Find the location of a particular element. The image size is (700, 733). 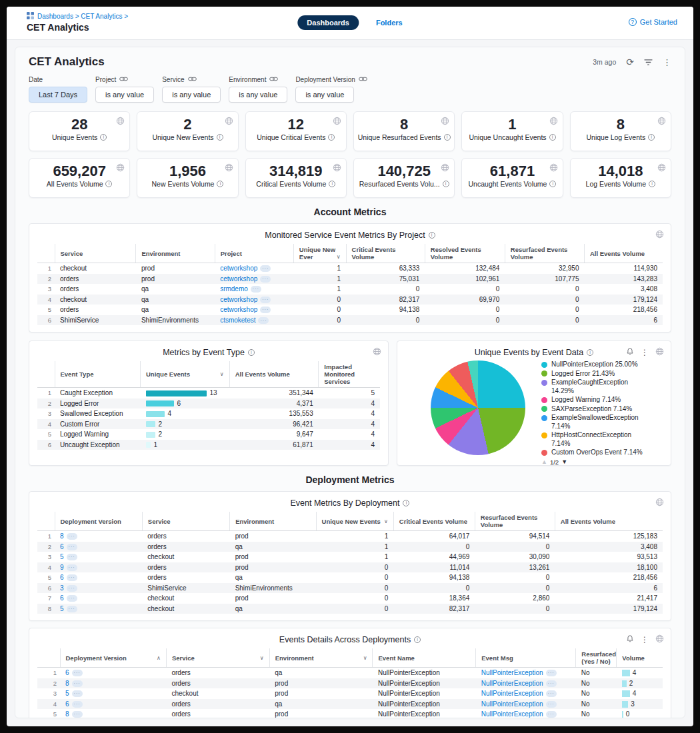

column-header: Volume is located at coordinates (640, 658).